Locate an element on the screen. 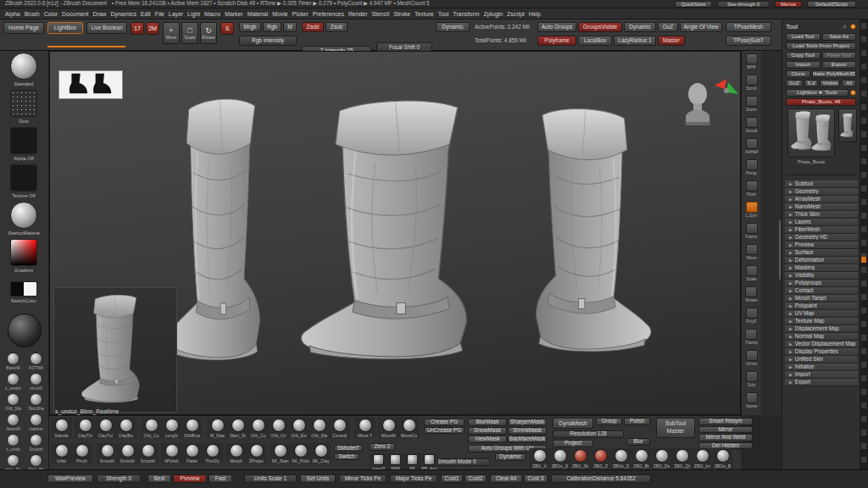 The width and height of the screenshot is (868, 488). dynamesh-group-button: Group is located at coordinates (609, 422).